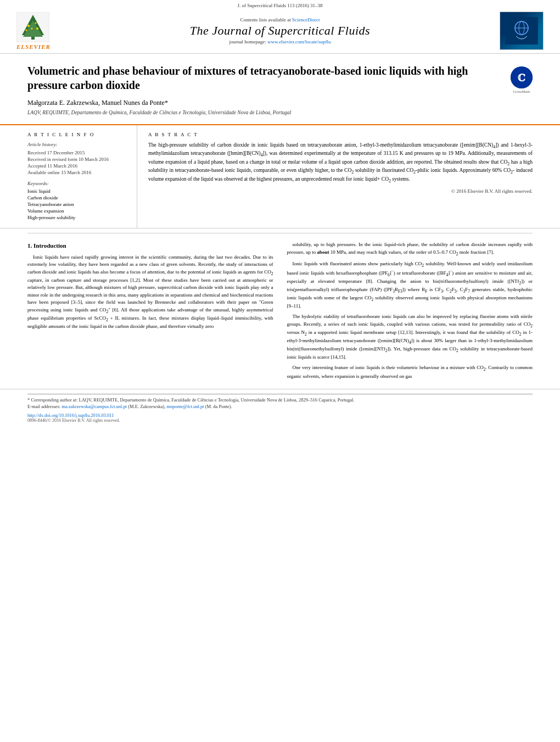 The height and width of the screenshot is (742, 560). I want to click on svg-text: ℂ, so click(522, 78).